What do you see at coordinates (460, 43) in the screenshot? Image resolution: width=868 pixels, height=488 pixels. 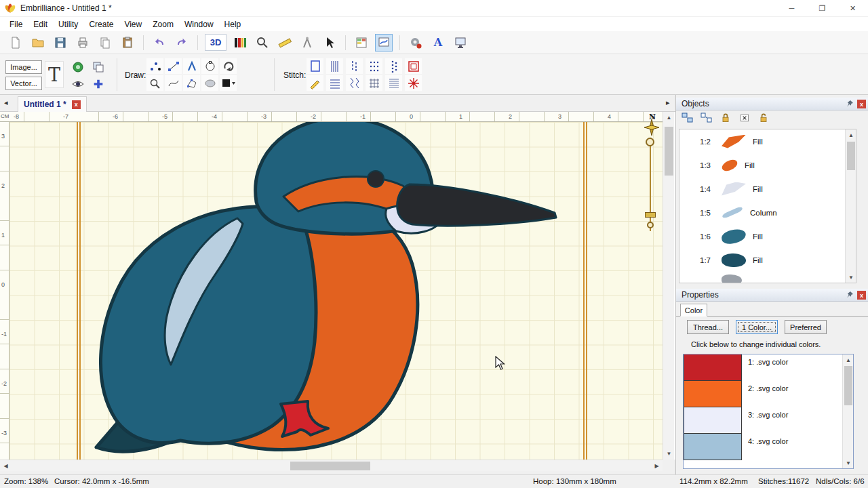 I see `export-monitor-button` at bounding box center [460, 43].